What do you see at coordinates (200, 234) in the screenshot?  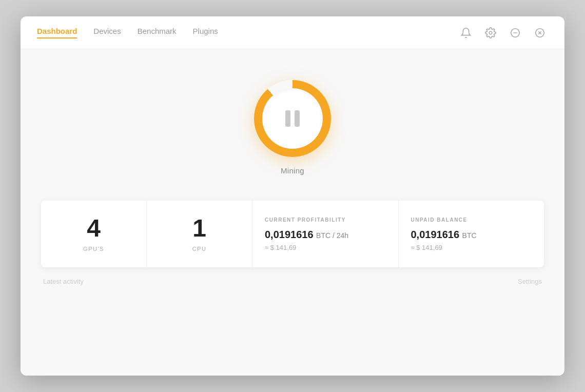 I see `stat-card-cpu: 1 CPU` at bounding box center [200, 234].